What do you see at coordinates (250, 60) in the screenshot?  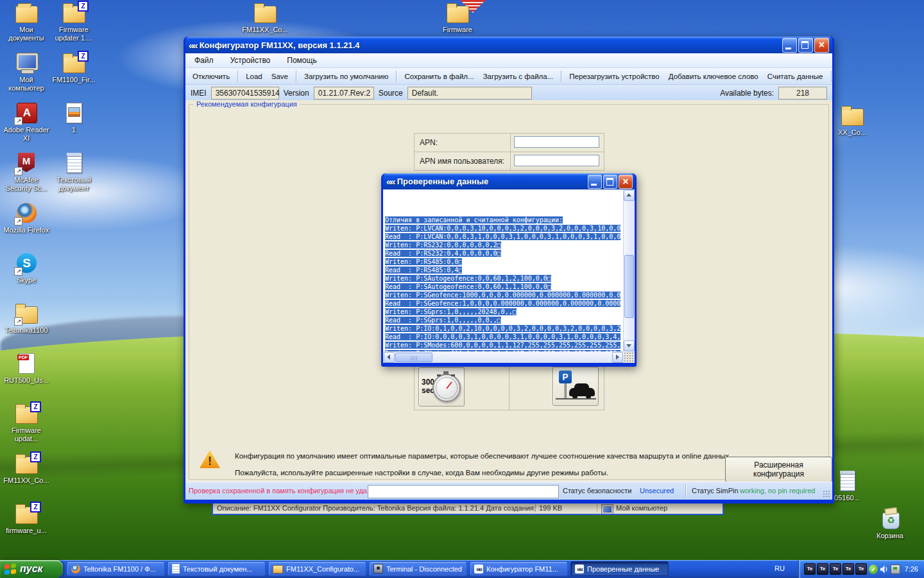 I see `menu-item: Устройство` at bounding box center [250, 60].